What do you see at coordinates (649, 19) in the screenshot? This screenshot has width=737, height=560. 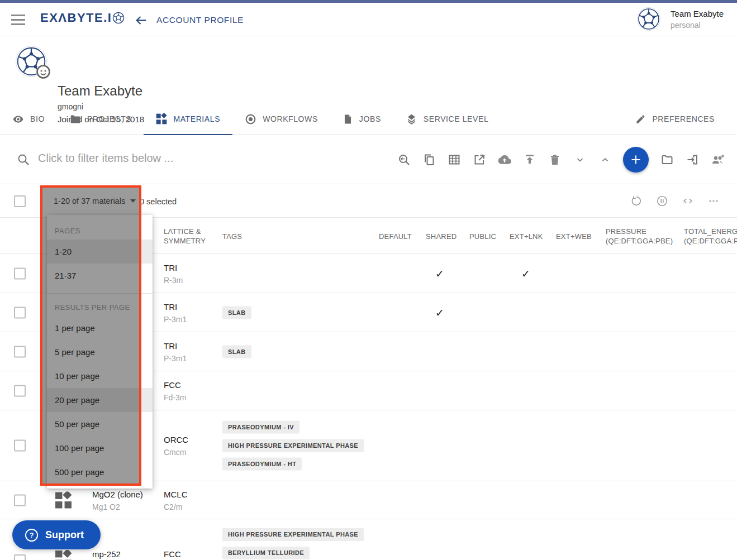 I see `account-avatar` at bounding box center [649, 19].